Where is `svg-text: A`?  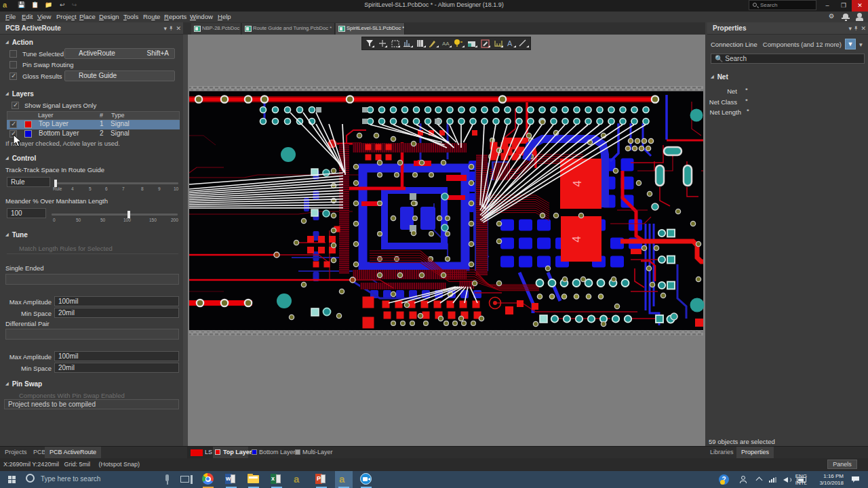 svg-text: A is located at coordinates (510, 43).